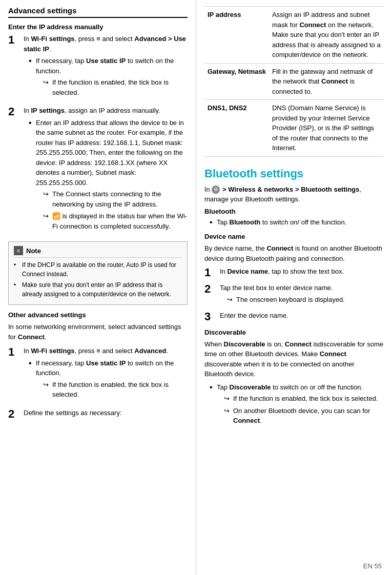 This screenshot has height=575, width=392. Describe the element at coordinates (304, 416) in the screenshot. I see `disc-arrow2: ↪ On another Bluetooth device, you can s…` at that location.